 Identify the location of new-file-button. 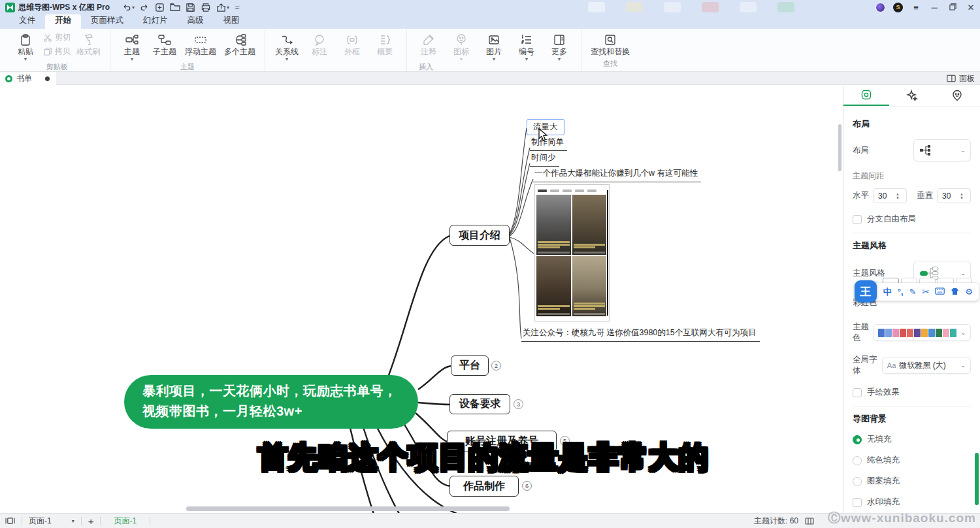
(159, 8).